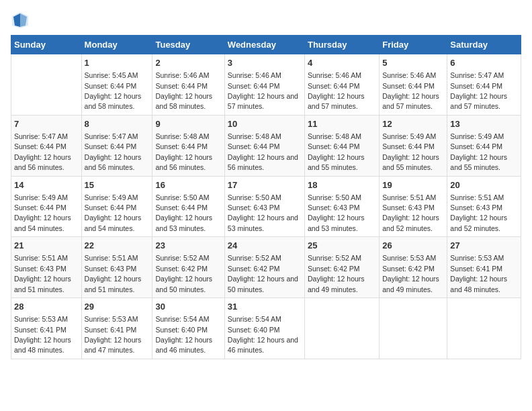 The height and width of the screenshot is (411, 532). What do you see at coordinates (265, 329) in the screenshot?
I see `calendar-cell: 31 Sunrise: 5:54 AM Sunset: 6:40 PM Dayl…` at bounding box center [265, 329].